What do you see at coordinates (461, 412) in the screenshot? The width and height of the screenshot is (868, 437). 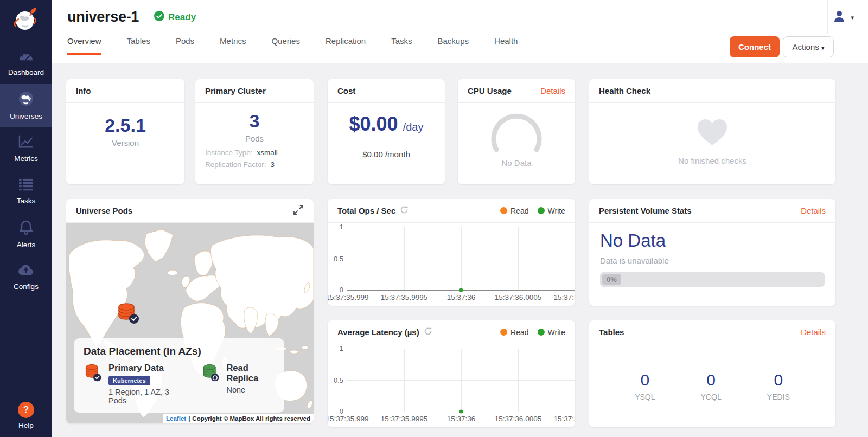 I see `write-data-point` at bounding box center [461, 412].